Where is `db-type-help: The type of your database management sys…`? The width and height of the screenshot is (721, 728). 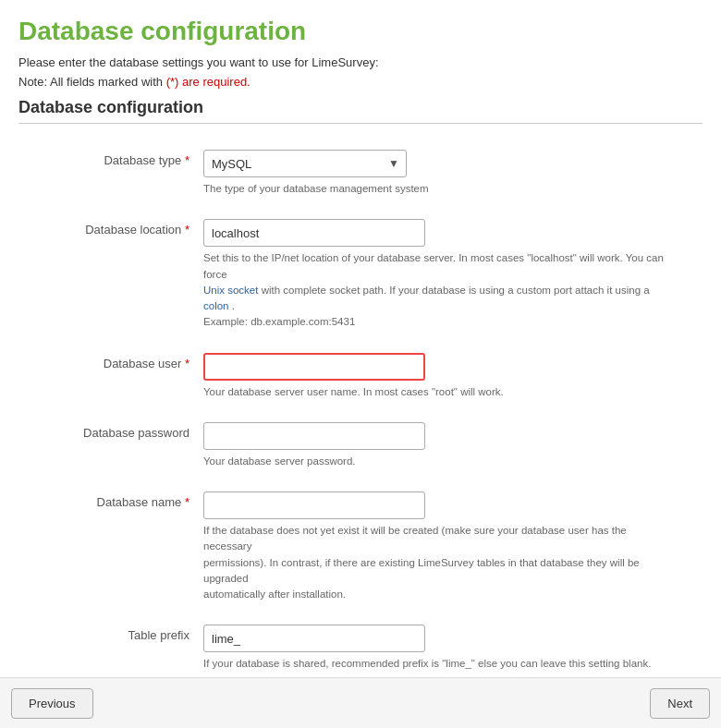
db-type-help: The type of your database management sys… is located at coordinates (434, 188).